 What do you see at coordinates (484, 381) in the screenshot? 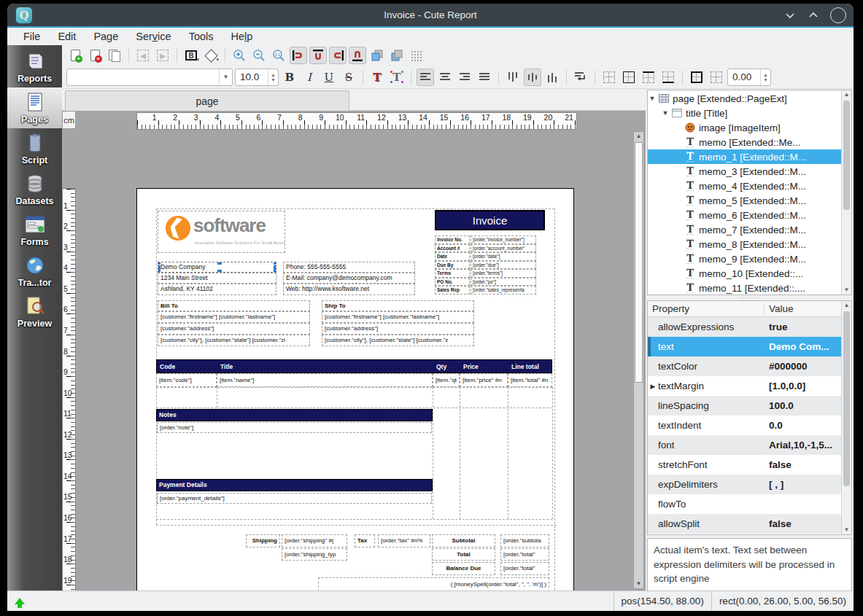
I see `item-price-cell: [item."price" #n` at bounding box center [484, 381].